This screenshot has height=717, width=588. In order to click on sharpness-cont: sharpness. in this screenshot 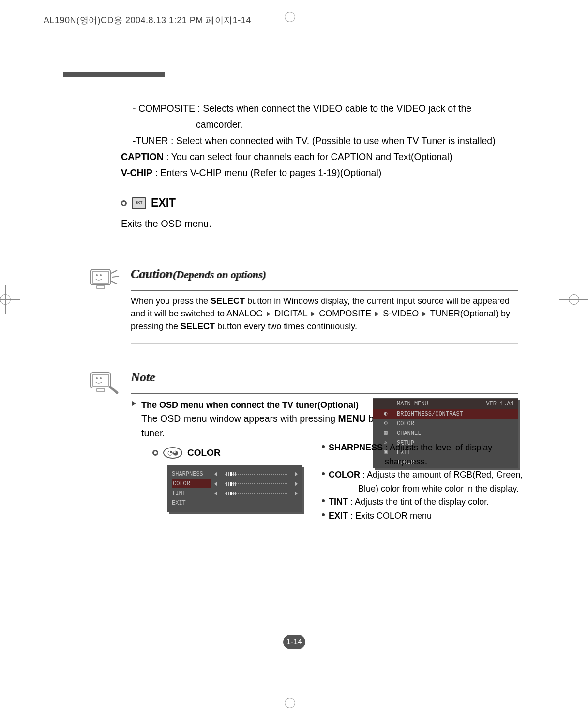, I will do `click(460, 462)`.